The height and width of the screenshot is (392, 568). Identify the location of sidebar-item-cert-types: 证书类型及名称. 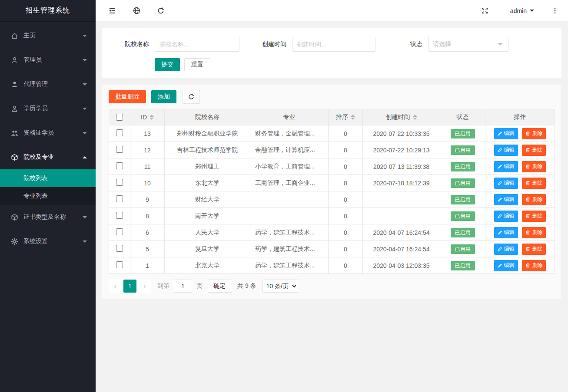
(48, 217).